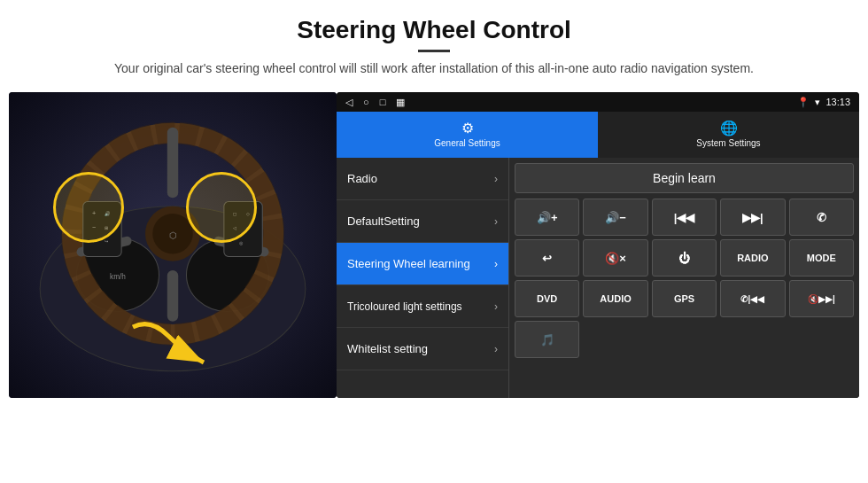  What do you see at coordinates (728, 135) in the screenshot?
I see `tab-system-settings: 🌐 System Settings` at bounding box center [728, 135].